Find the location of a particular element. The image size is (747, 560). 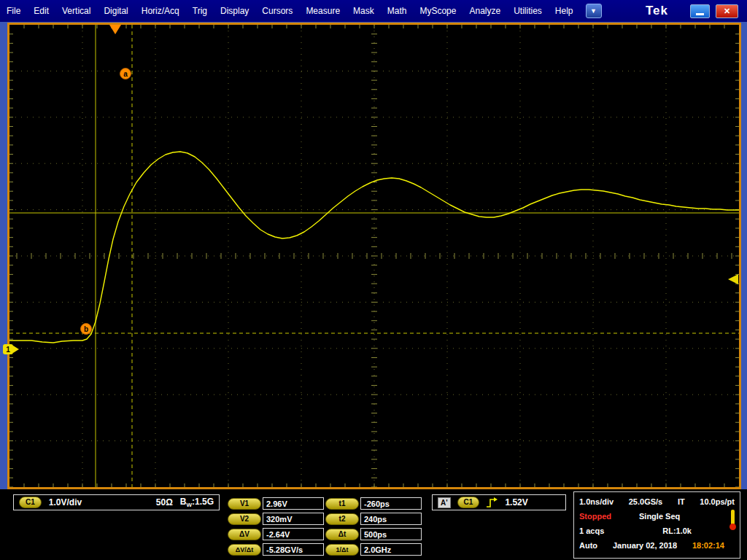

cursor-dt-button: Δt is located at coordinates (342, 534).